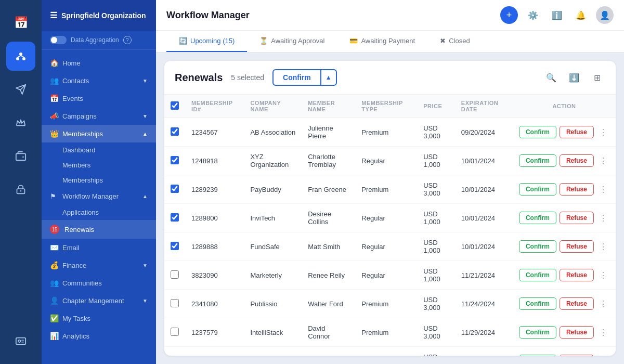 This screenshot has height=364, width=624. What do you see at coordinates (329, 77) in the screenshot?
I see `confirm-dropdown-button: ▲` at bounding box center [329, 77].